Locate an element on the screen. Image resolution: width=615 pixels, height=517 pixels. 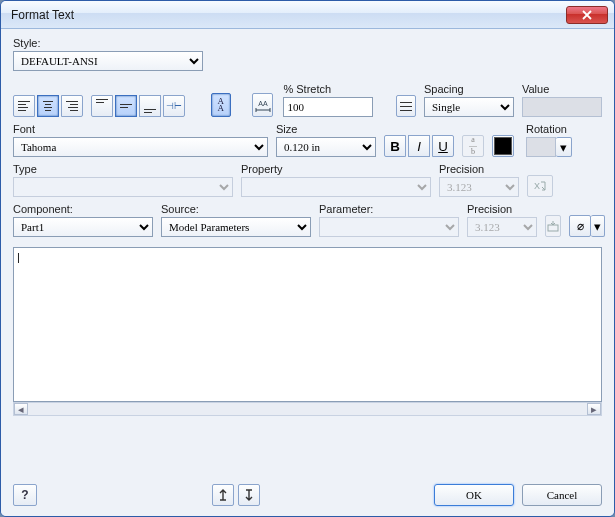
italic-button: I is located at coordinates (419, 146).